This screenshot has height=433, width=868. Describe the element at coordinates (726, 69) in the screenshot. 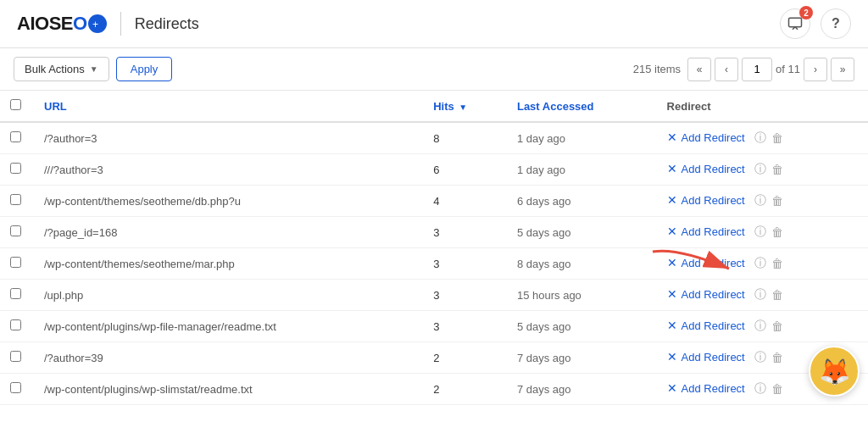

I see `prev-page-button: ‹` at that location.